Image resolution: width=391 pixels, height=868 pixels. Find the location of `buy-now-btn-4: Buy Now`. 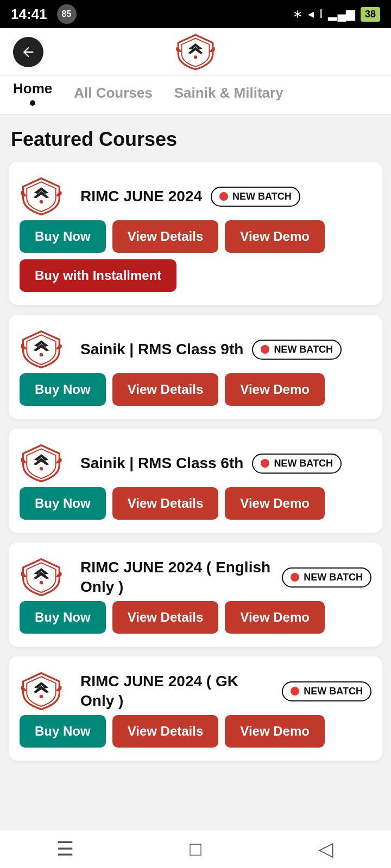

buy-now-btn-4: Buy Now is located at coordinates (63, 617).